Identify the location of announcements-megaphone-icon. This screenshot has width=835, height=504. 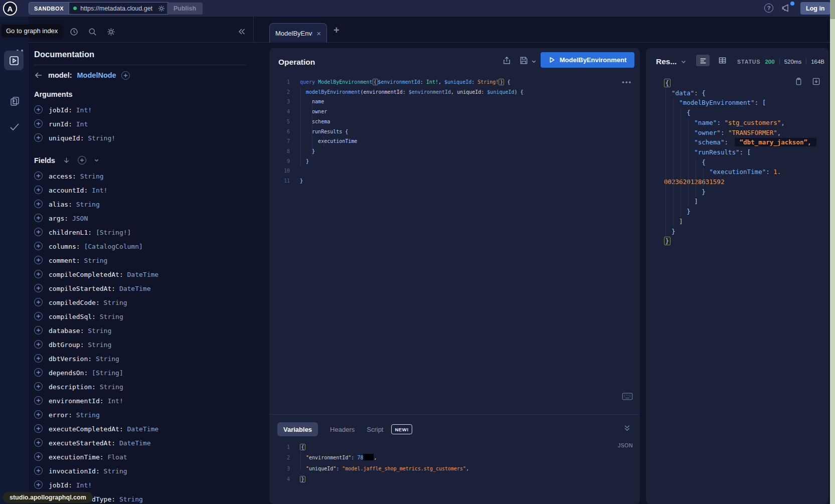
(786, 8).